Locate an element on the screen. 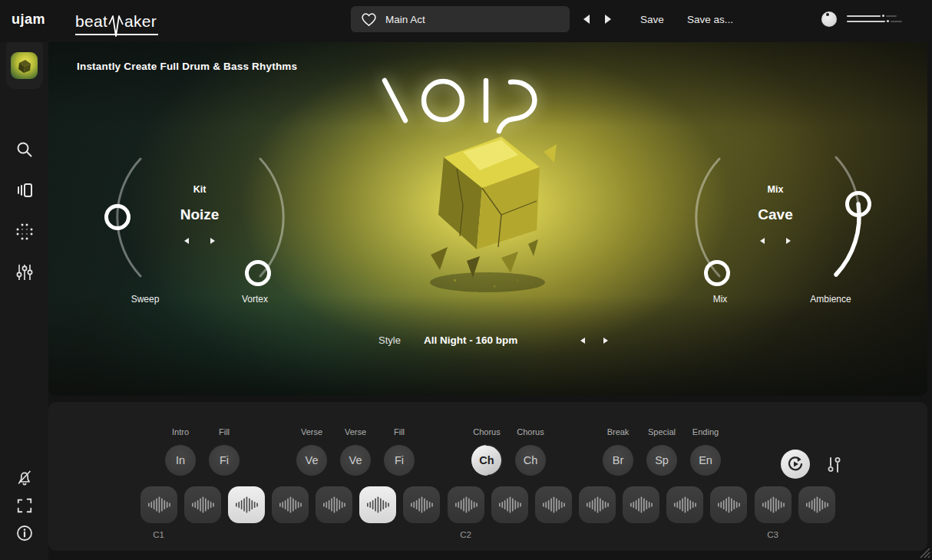 The width and height of the screenshot is (932, 560). save-as-button: Save as... is located at coordinates (710, 20).